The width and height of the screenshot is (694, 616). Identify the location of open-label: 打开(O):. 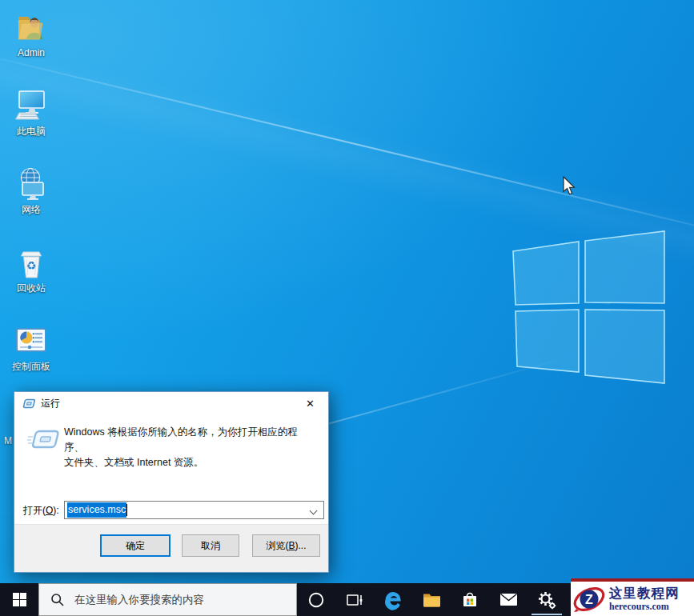
(42, 510).